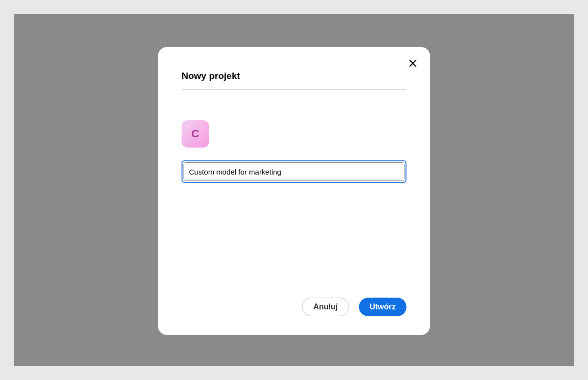  Describe the element at coordinates (196, 134) in the screenshot. I see `project-icon: C` at that location.